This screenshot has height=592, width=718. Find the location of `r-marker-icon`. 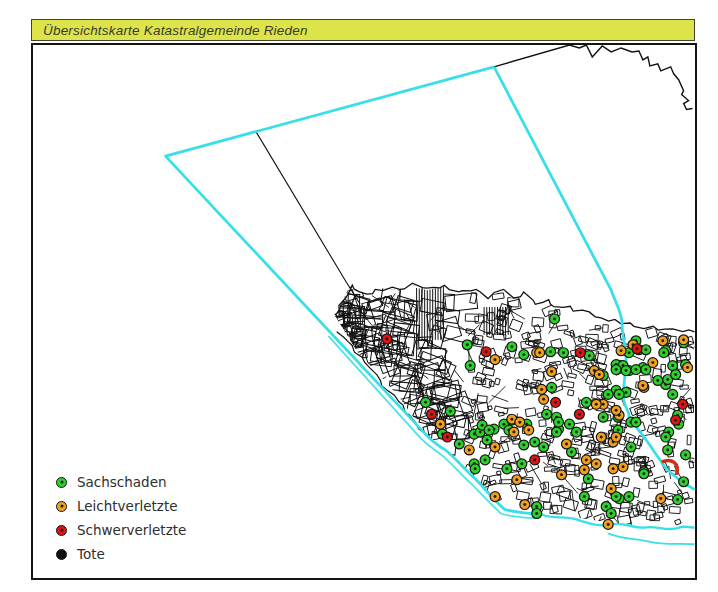

r-marker-icon is located at coordinates (62, 530).